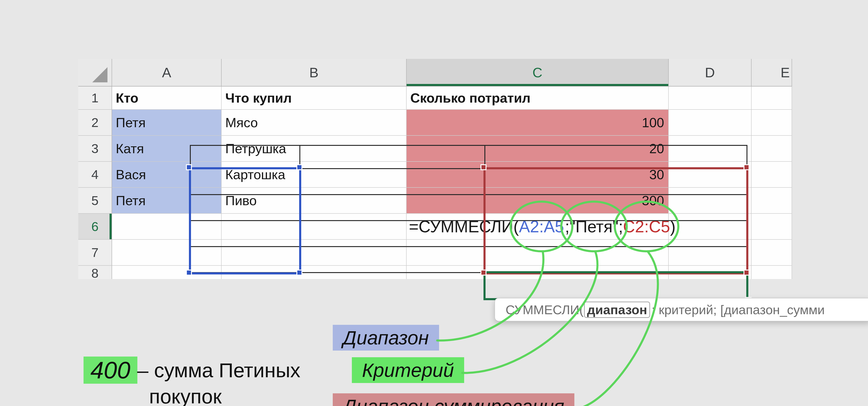 The height and width of the screenshot is (406, 868). I want to click on cell-E1, so click(772, 98).